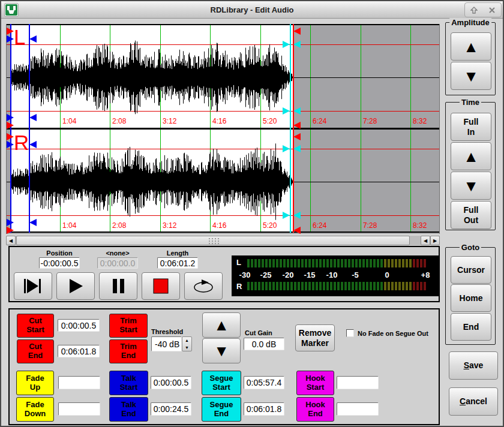 The width and height of the screenshot is (504, 427). What do you see at coordinates (286, 149) in the screenshot?
I see `segue-start-marker-triangle` at bounding box center [286, 149].